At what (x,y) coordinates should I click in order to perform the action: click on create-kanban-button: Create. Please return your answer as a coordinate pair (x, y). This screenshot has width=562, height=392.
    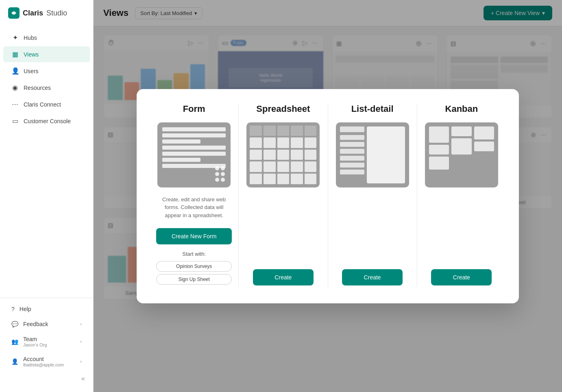
    Looking at the image, I should click on (461, 277).